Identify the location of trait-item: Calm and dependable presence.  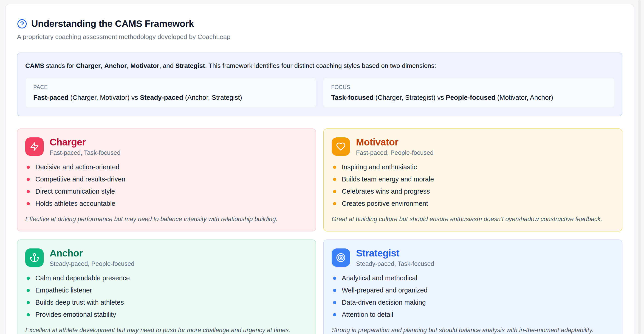
(166, 278).